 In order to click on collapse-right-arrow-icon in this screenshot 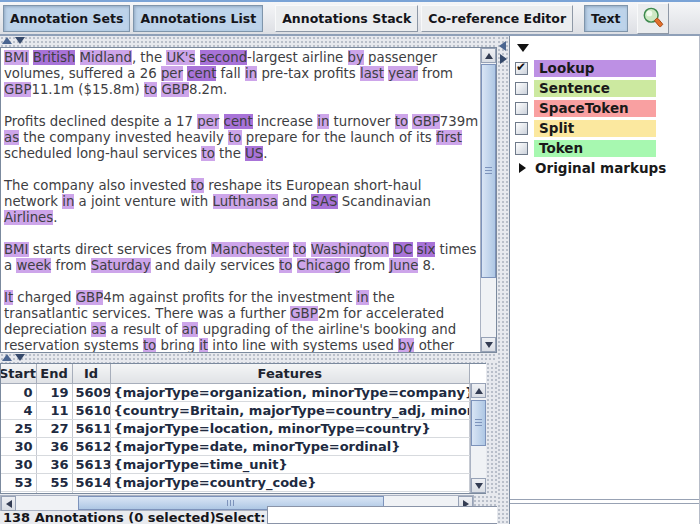, I will do `click(504, 59)`.